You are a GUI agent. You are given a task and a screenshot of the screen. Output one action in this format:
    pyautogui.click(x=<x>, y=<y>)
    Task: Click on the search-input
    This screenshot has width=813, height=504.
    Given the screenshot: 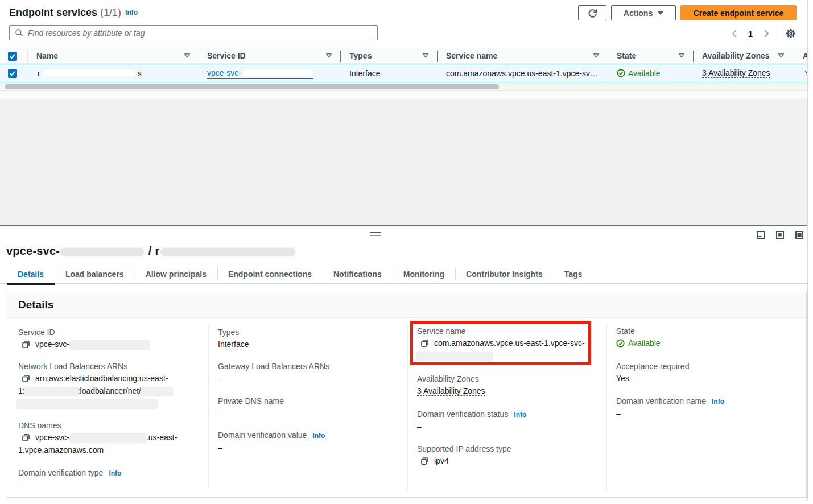 What is the action you would take?
    pyautogui.click(x=187, y=33)
    